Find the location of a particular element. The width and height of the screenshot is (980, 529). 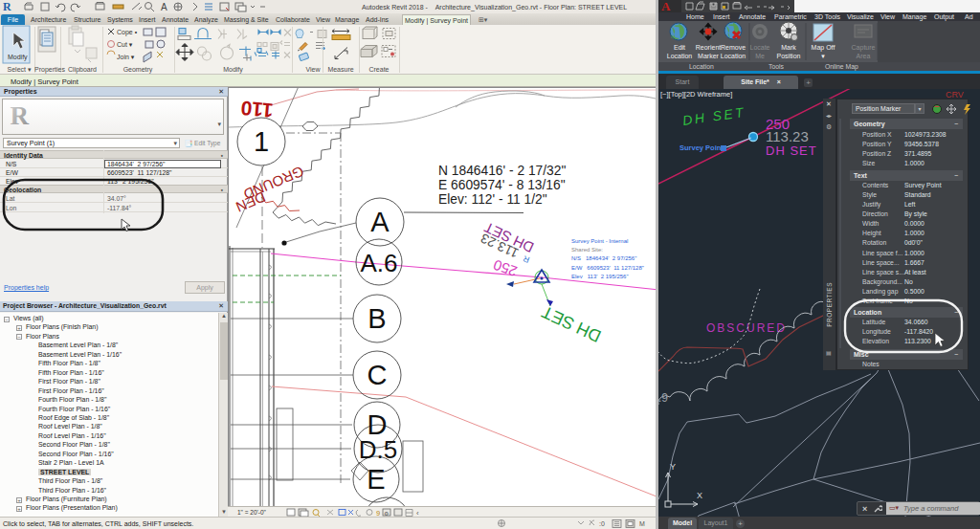

svg-text: Locate is located at coordinates (760, 48).